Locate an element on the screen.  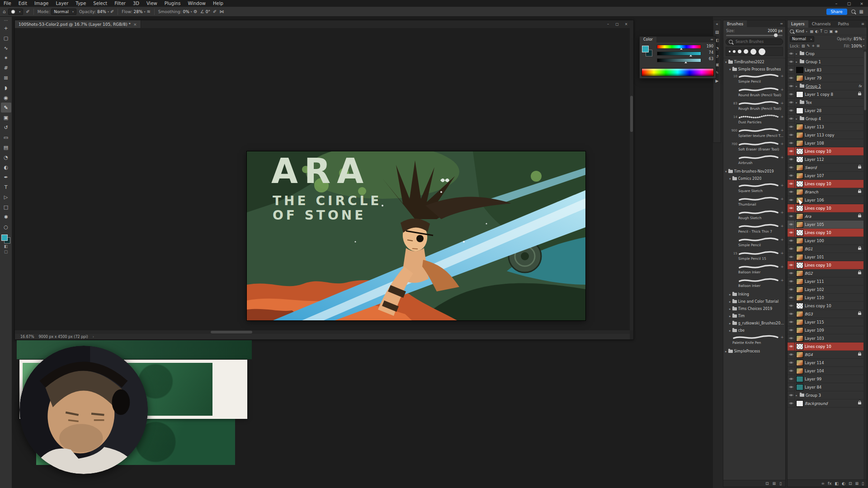
layer-row: Crop is located at coordinates (827, 54).